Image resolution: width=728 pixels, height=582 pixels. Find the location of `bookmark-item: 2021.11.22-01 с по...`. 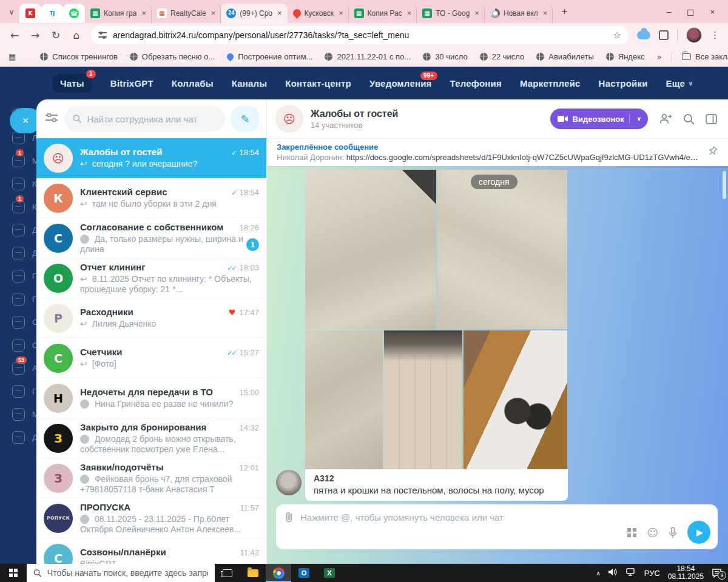

bookmark-item: 2021.11.22-01 с по... is located at coordinates (368, 57).